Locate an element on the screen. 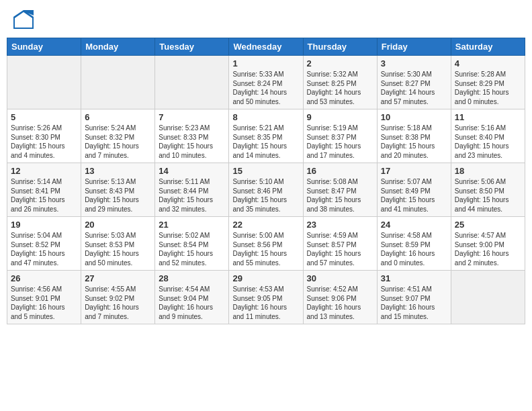 Image resolution: width=532 pixels, height=411 pixels. calendar-cell: 2Sunrise: 5:32 AM Sunset: 8:25 PM Daylig… is located at coordinates (340, 83).